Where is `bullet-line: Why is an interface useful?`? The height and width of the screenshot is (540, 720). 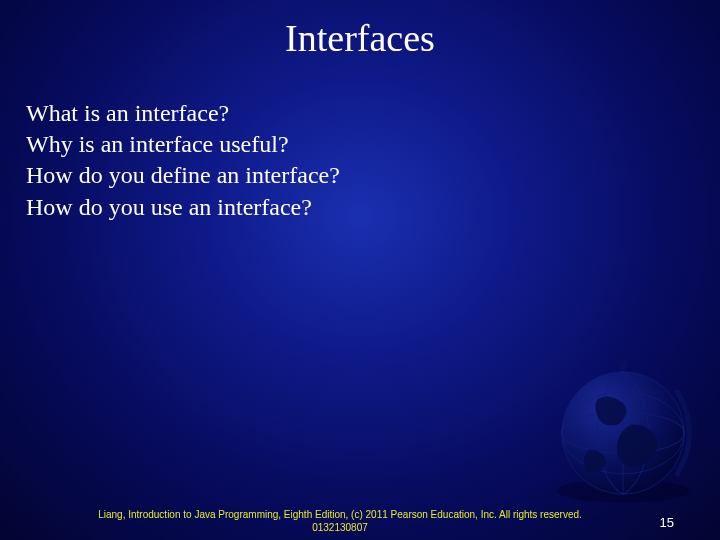 bullet-line: Why is an interface useful? is located at coordinates (360, 144).